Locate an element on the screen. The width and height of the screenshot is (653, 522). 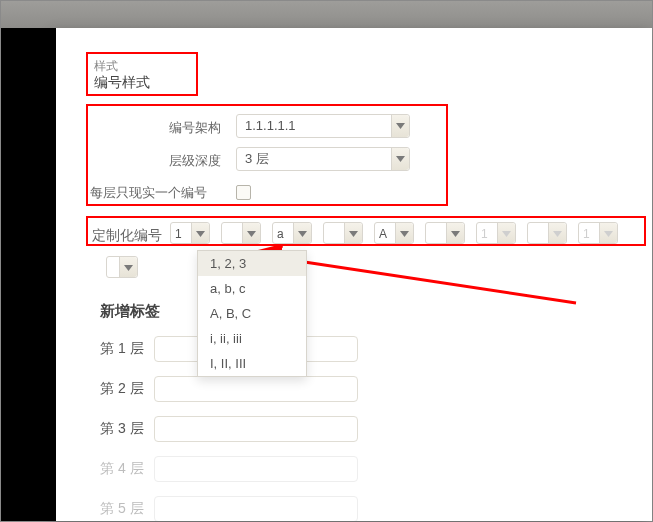
custom-slot-1: 1 is located at coordinates (190, 233).